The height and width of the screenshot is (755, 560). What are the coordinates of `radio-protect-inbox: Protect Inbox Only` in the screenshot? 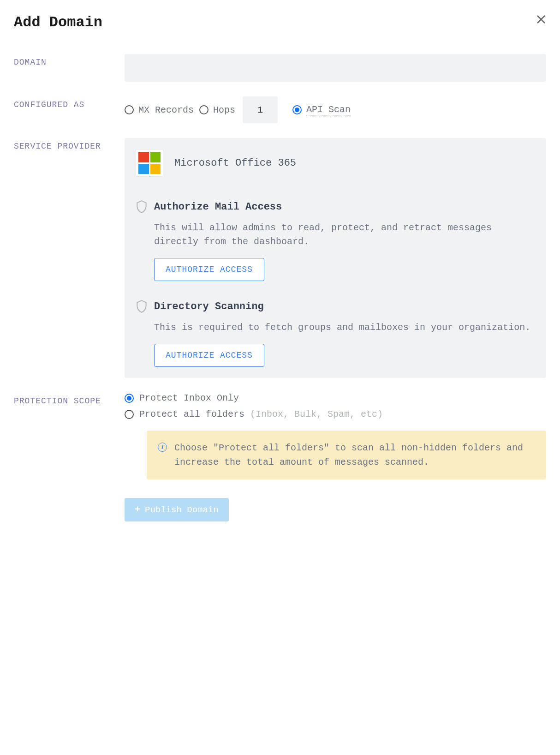 It's located at (335, 398).